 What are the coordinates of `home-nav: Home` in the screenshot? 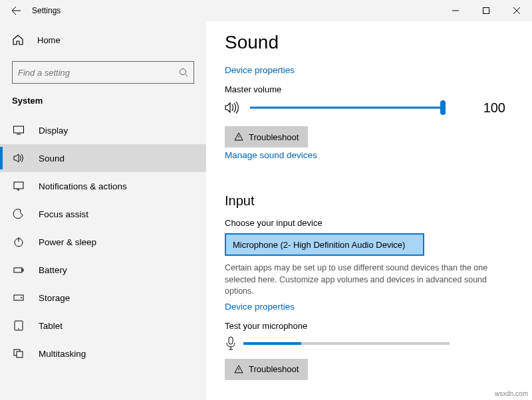 It's located at (103, 40).